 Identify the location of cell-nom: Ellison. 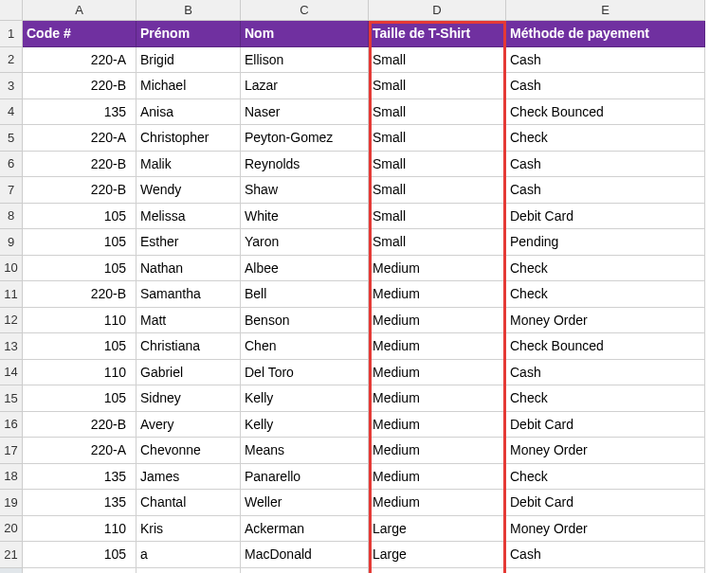
(305, 61).